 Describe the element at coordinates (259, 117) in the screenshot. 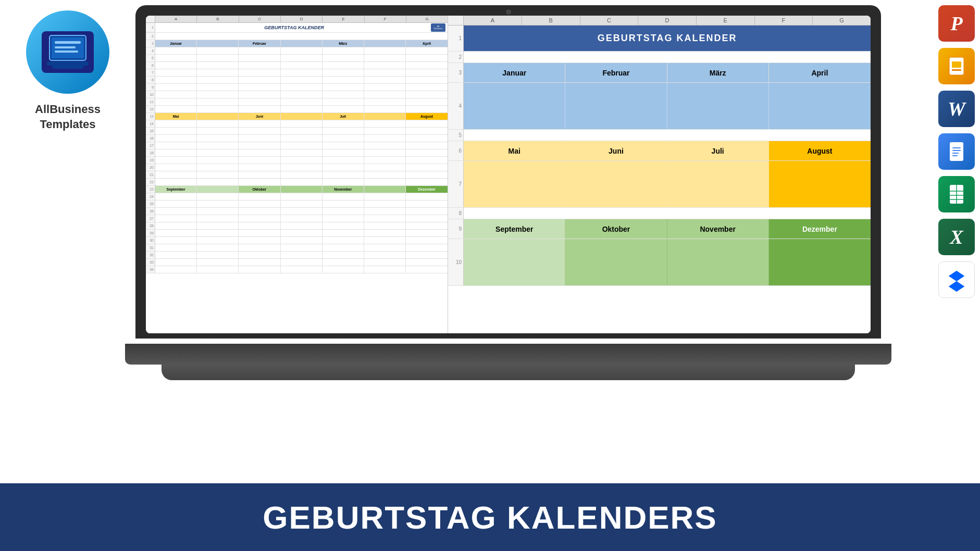

I see `month-jun-small: Juni` at that location.